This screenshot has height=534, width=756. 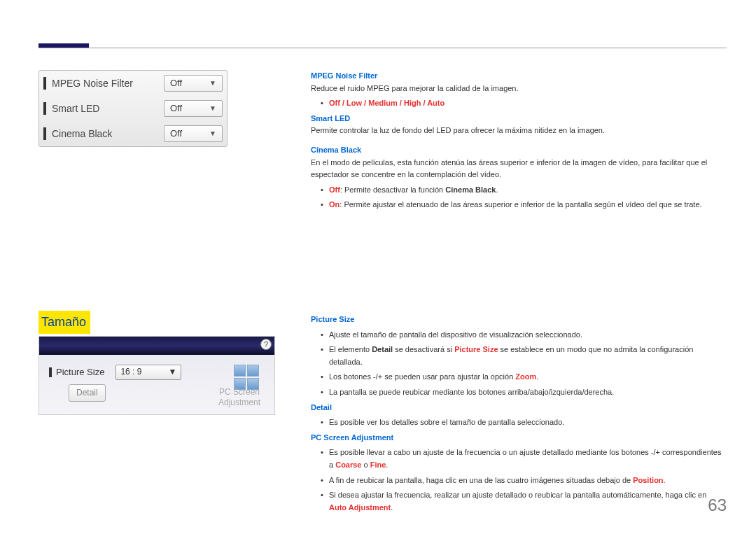 What do you see at coordinates (518, 89) in the screenshot?
I see `desc-mpeg: Reduce el ruido MPEG para mejorar la cal…` at bounding box center [518, 89].